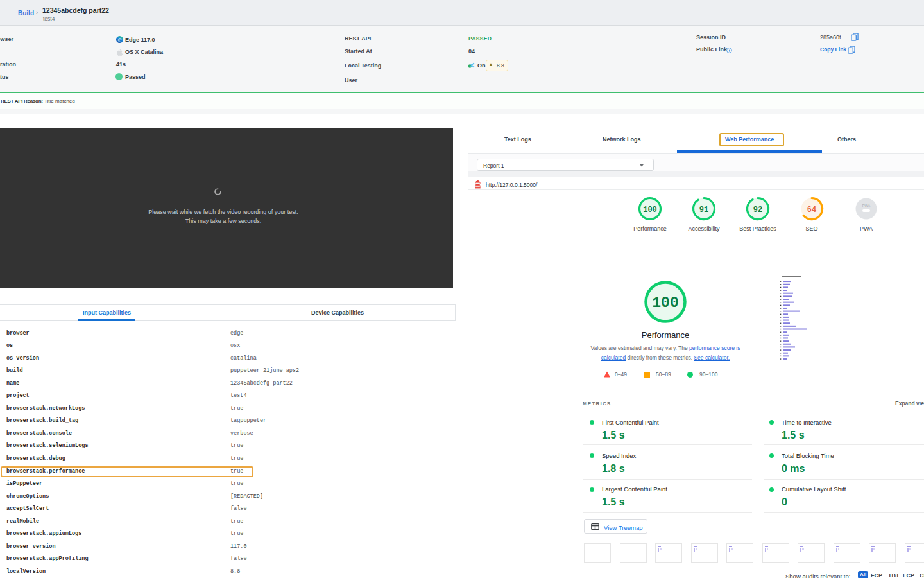 The width and height of the screenshot is (924, 578). I want to click on svg-text: 91, so click(704, 210).